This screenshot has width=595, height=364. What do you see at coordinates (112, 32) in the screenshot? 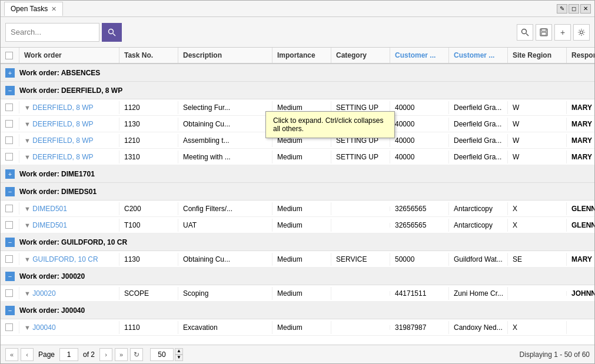
I see `search-button` at bounding box center [112, 32].